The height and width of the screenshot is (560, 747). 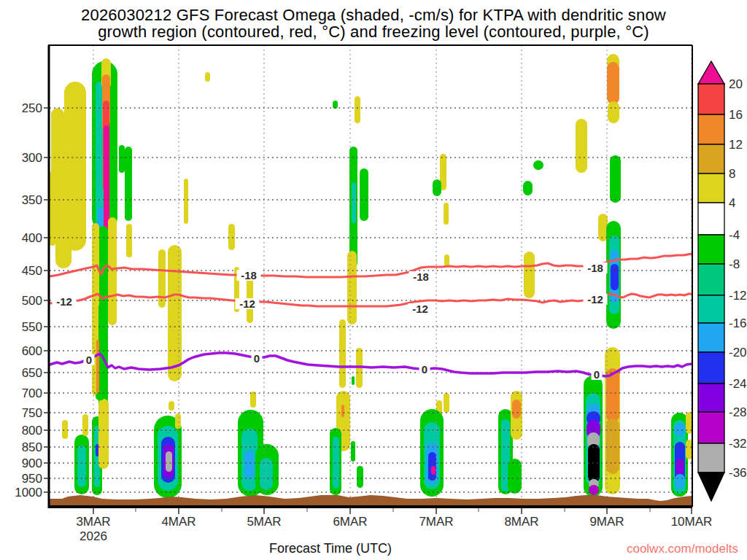 What do you see at coordinates (371, 501) in the screenshot?
I see `ground-layer` at bounding box center [371, 501].